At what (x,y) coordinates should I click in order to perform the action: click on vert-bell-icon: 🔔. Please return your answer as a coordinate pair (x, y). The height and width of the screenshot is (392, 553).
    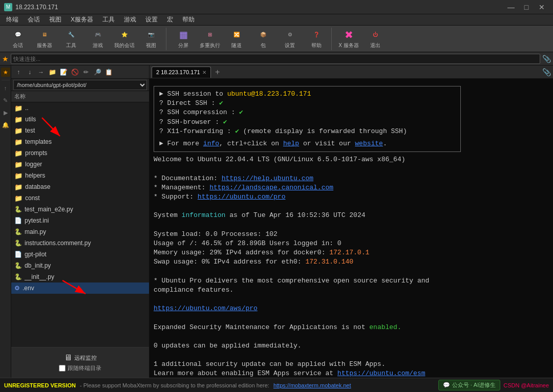
    Looking at the image, I should click on (6, 125).